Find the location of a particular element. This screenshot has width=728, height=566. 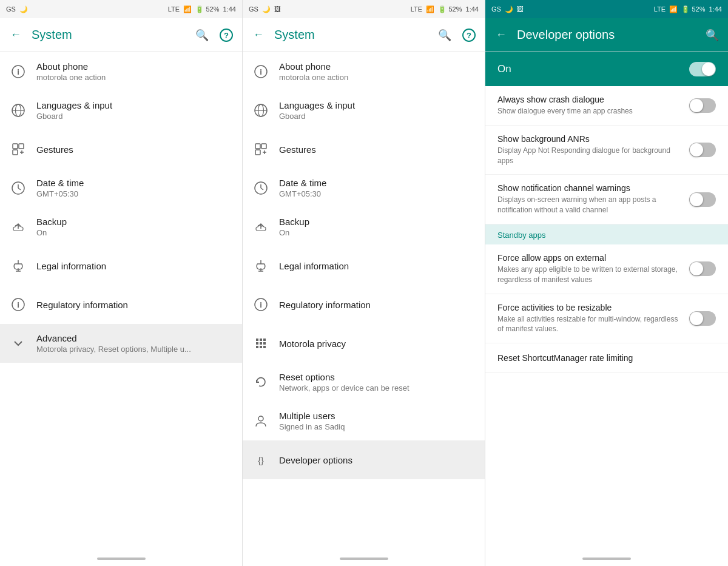

left-item-datetime: Date & time GMT+05:30 is located at coordinates (121, 188).